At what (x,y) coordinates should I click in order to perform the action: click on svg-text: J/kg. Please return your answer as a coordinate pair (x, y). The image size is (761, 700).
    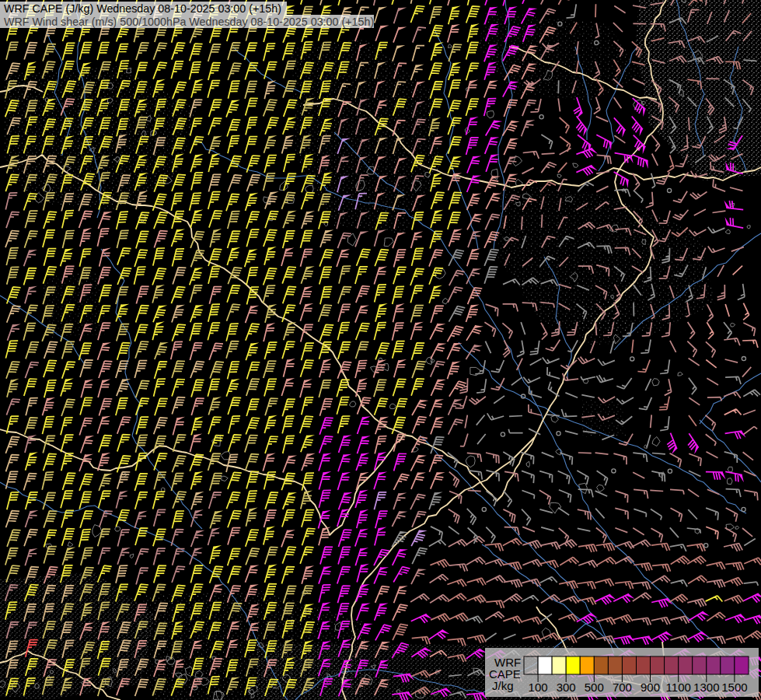
    Looking at the image, I should click on (503, 686).